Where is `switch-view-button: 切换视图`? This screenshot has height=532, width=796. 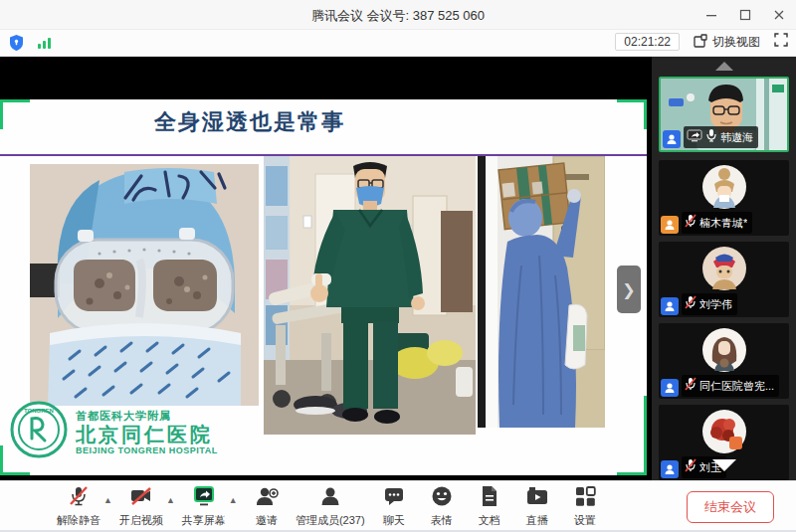 switch-view-button: 切换视图 is located at coordinates (726, 42).